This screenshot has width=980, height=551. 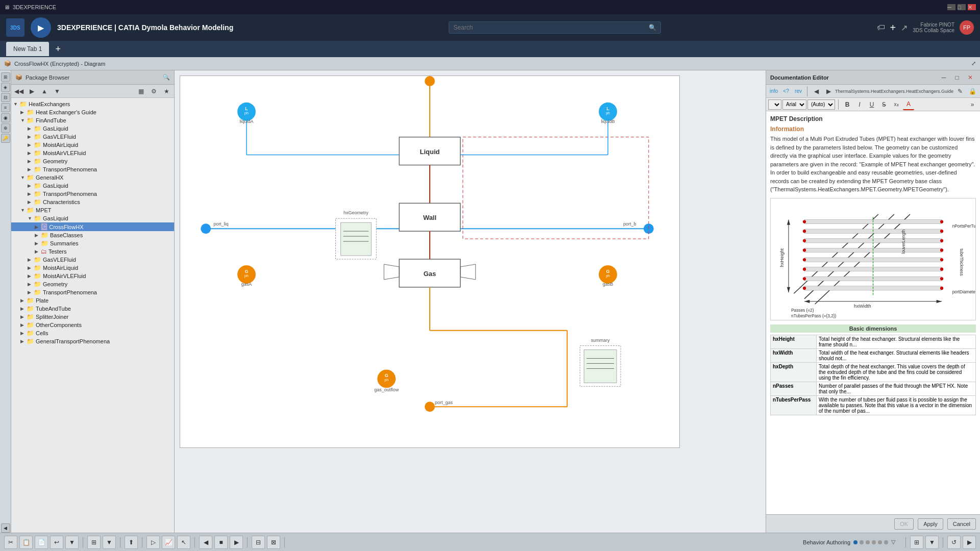 What do you see at coordinates (94, 542) in the screenshot?
I see `arrange-tool: ⊞` at bounding box center [94, 542].